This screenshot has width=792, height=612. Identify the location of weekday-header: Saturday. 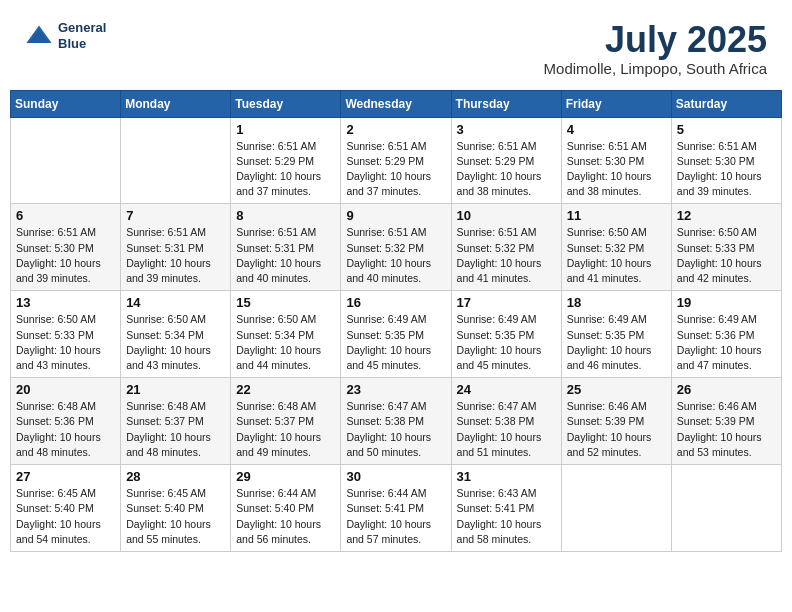
(726, 104).